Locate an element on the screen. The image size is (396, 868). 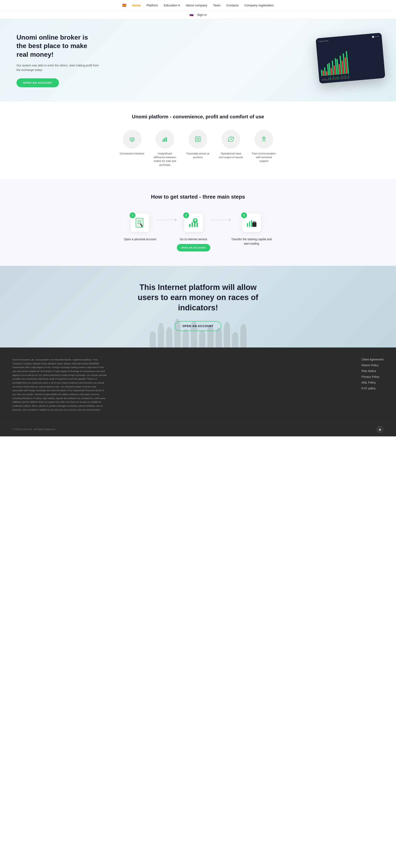
feature-icon-prices is located at coordinates (198, 140).